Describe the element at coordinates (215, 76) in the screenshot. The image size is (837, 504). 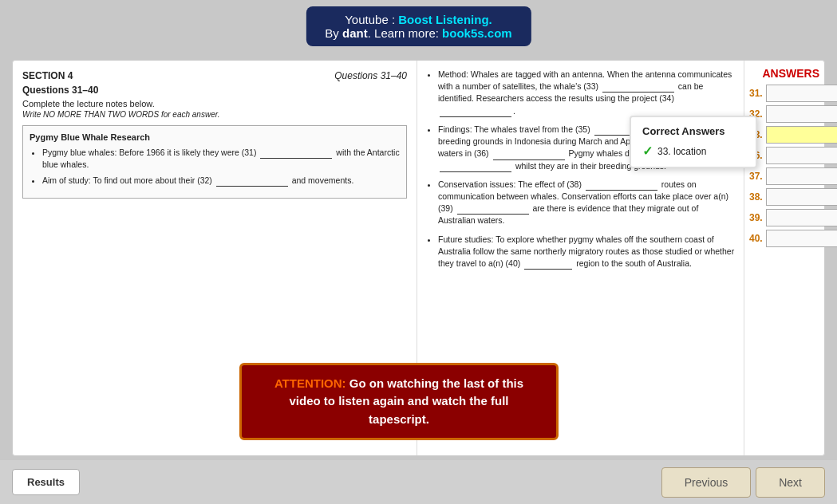
I see `section-header: SECTION 4 Questions 31–40` at that location.